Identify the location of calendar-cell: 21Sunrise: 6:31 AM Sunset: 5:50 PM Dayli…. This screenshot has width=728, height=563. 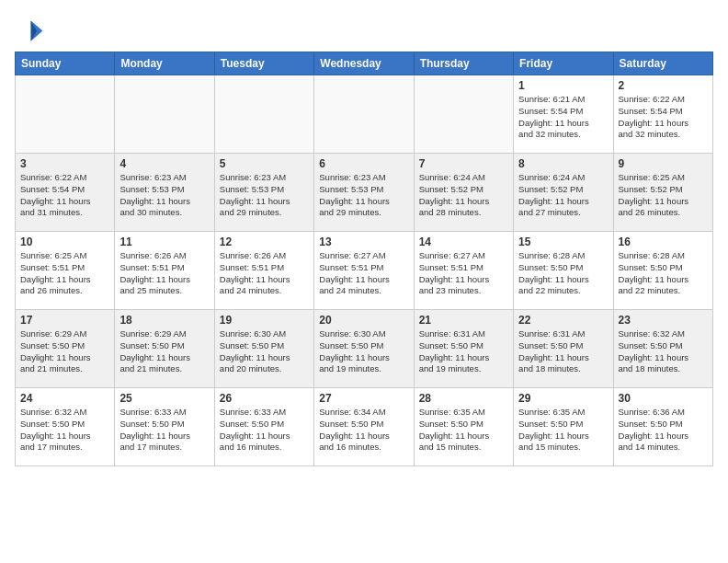
(463, 350).